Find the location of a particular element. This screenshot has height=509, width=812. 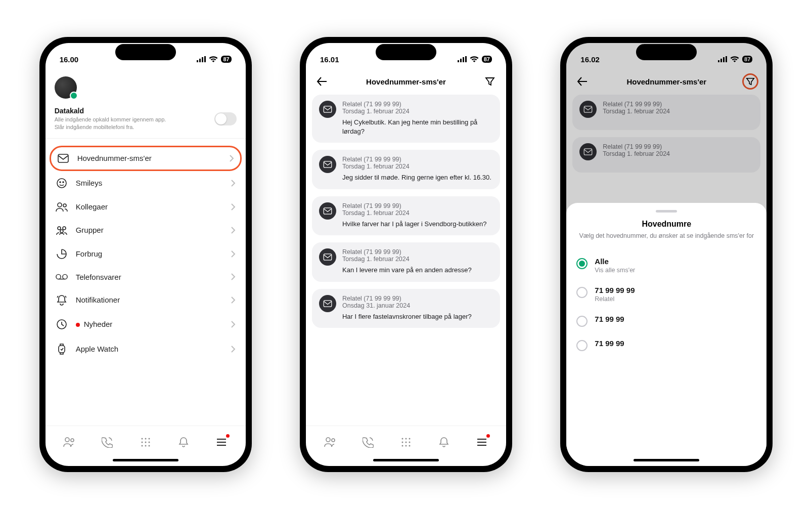

filter-sheet: Hovednumre Vælg det hovednummer, du ønsk… is located at coordinates (666, 334).